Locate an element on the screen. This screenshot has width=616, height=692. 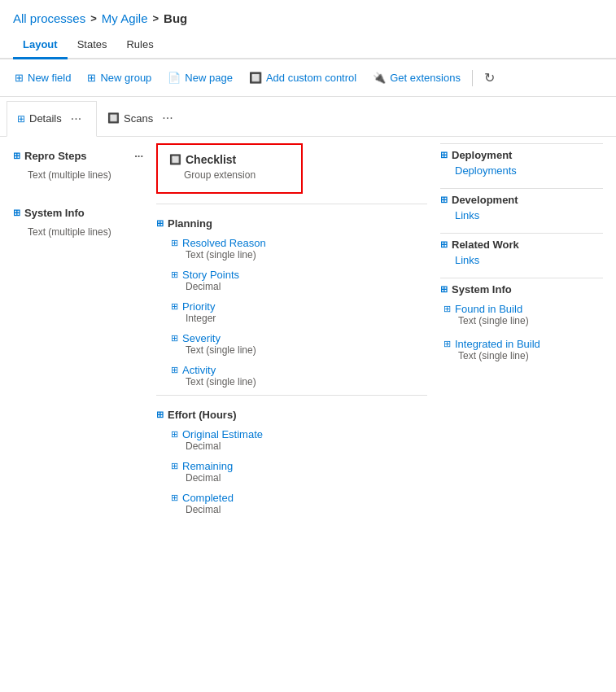
related-work-links-label: Links is located at coordinates (467, 261).